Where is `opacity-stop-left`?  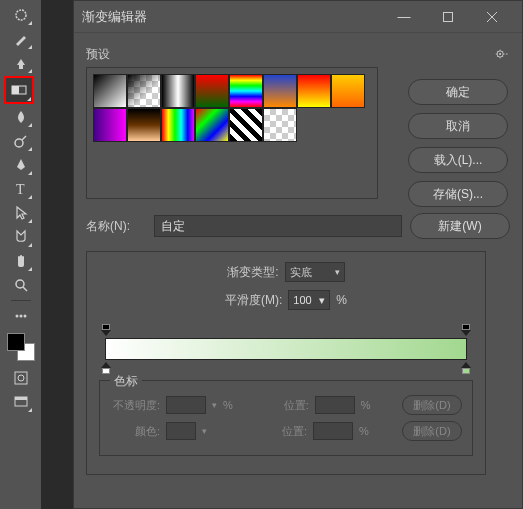
opacity-stop-left is located at coordinates (106, 331).